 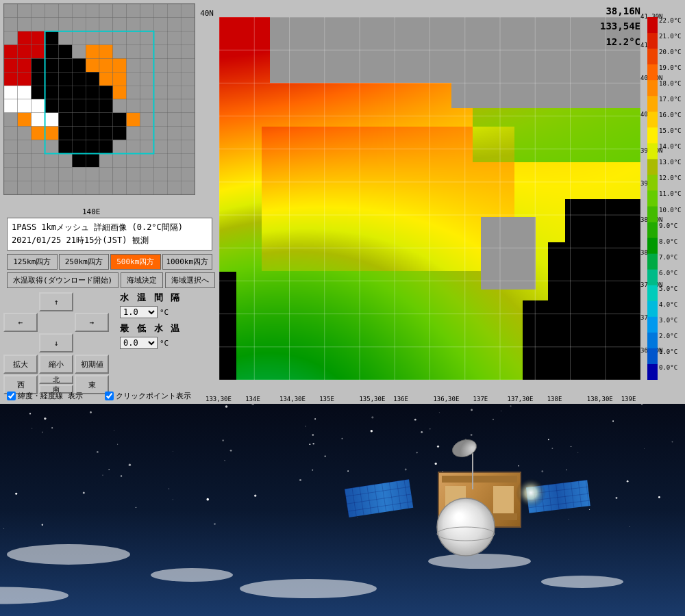 I want to click on coord-lon: 133,54E, so click(x=621, y=26).